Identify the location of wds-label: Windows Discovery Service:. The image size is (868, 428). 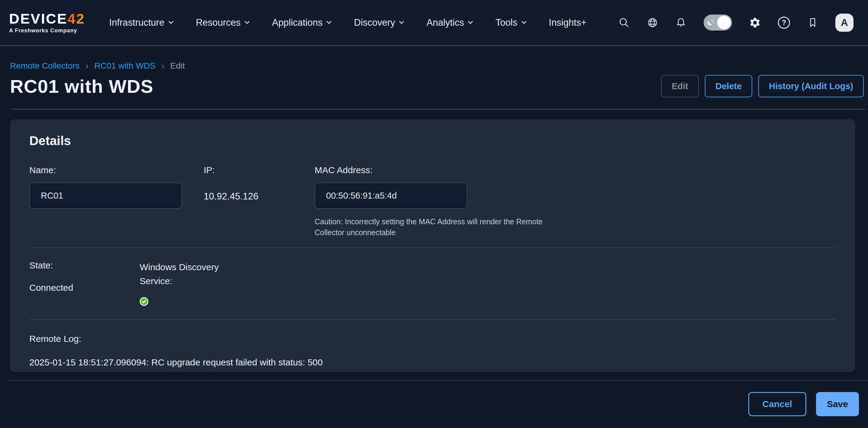
(188, 274).